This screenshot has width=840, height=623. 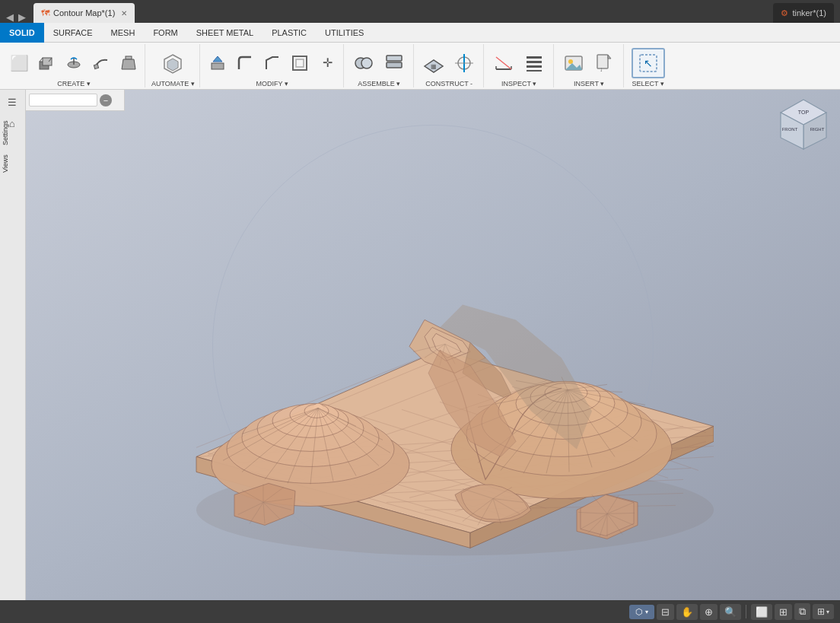 I want to click on create-label: CREATE ▾, so click(x=73, y=84).